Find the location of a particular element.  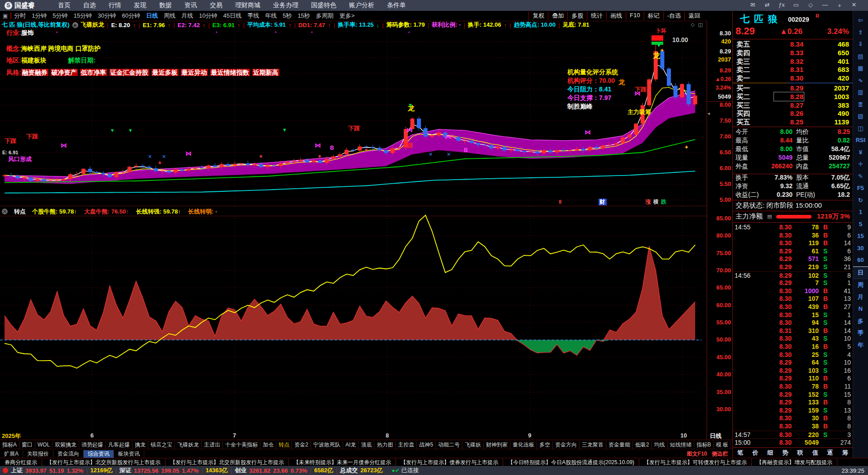

menu-行情: 行情 is located at coordinates (115, 5).